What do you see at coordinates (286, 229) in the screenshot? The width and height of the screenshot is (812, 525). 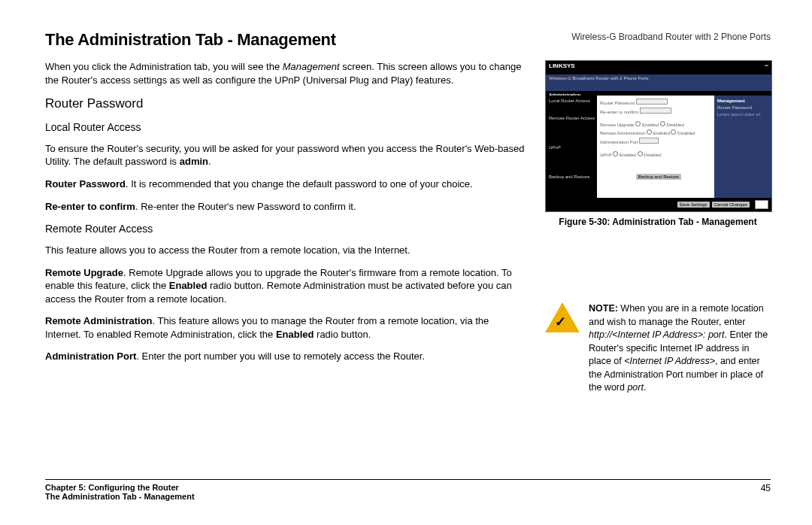 I see `sub-remote-access: Remote Router Access` at bounding box center [286, 229].